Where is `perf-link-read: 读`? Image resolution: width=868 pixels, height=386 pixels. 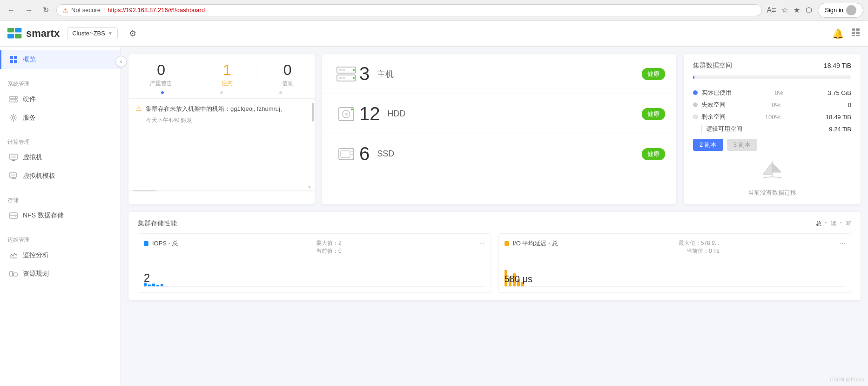
perf-link-read: 读 is located at coordinates (834, 223).